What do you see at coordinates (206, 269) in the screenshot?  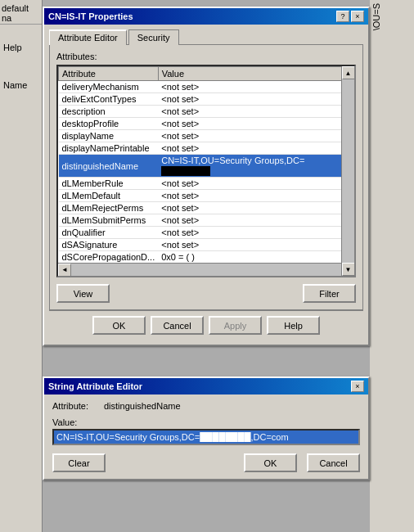 I see `horizontal-scrollbar: ◄ ►` at bounding box center [206, 269].